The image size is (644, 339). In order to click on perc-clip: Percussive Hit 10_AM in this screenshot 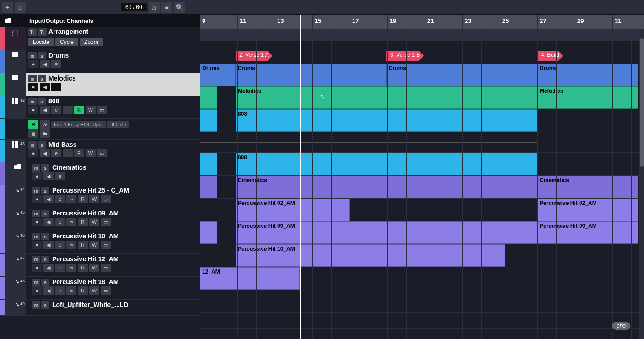, I will do `click(370, 255)`.